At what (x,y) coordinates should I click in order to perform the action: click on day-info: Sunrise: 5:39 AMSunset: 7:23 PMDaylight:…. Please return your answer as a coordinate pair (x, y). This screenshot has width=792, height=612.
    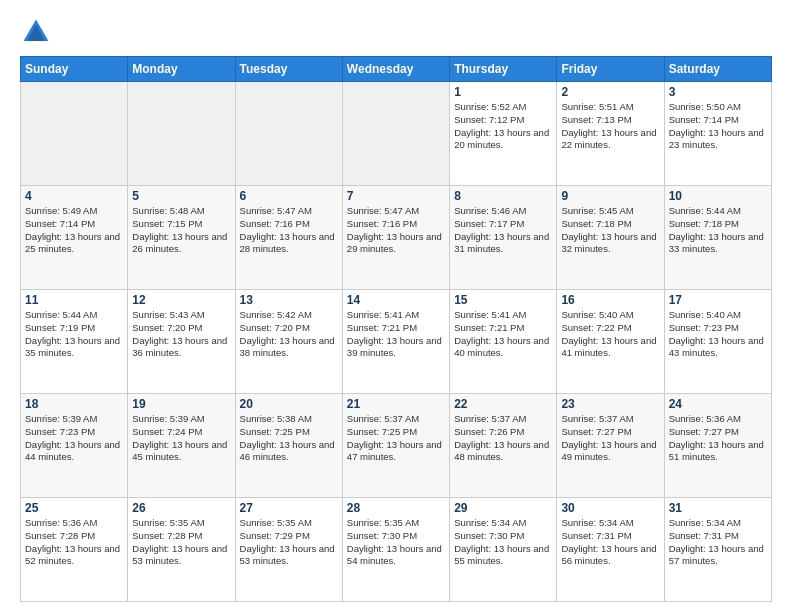
    Looking at the image, I should click on (74, 438).